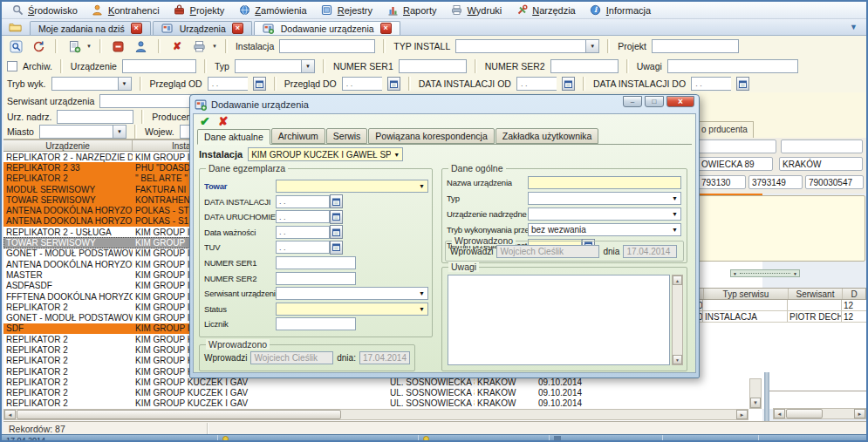 This screenshot has width=868, height=442. Describe the element at coordinates (92, 84) in the screenshot. I see `tryb-wyk-dropdown: ▼` at that location.